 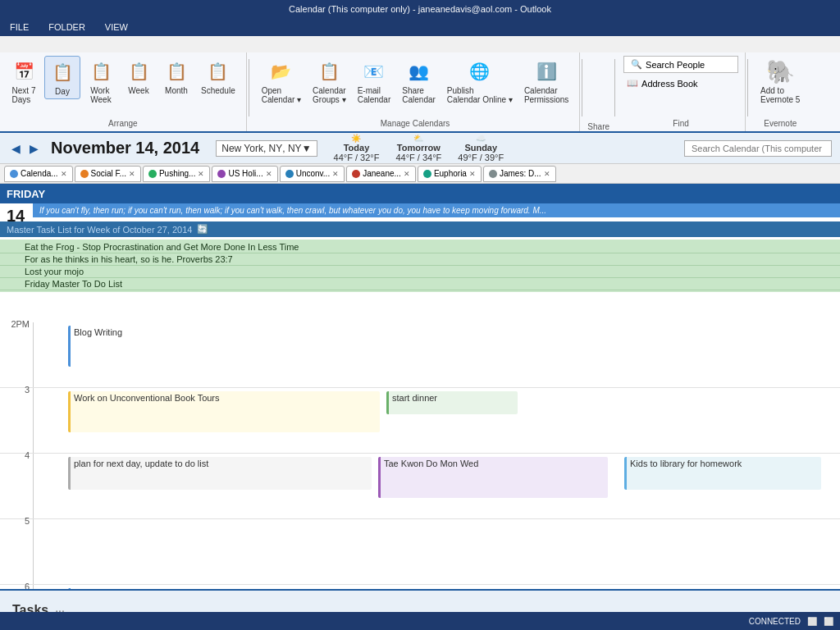 I want to click on next-arrow: ▶, so click(x=34, y=148).